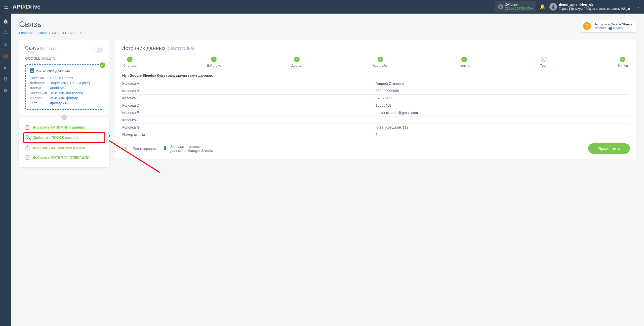  Describe the element at coordinates (515, 7) in the screenshot. I see `actions-counter: i Действия: 291 из 100'000 (0%)` at that location.